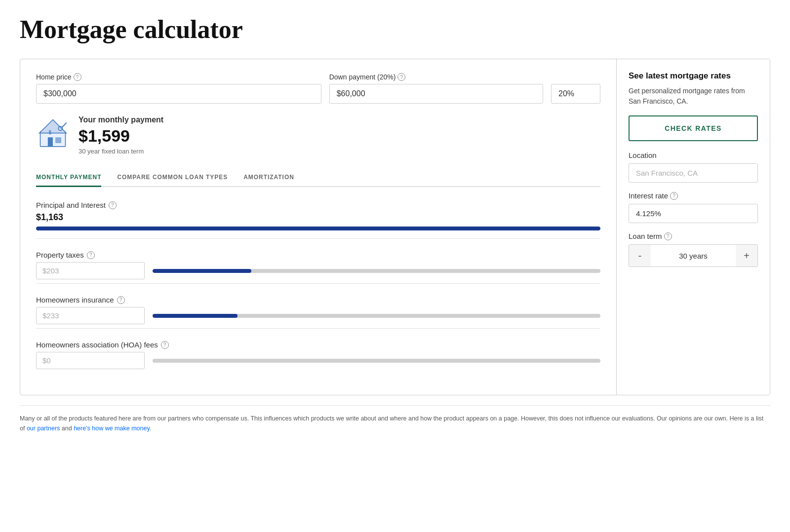  Describe the element at coordinates (69, 178) in the screenshot. I see `tab-monthly-payment: MONTHLY PAYMENT` at that location.